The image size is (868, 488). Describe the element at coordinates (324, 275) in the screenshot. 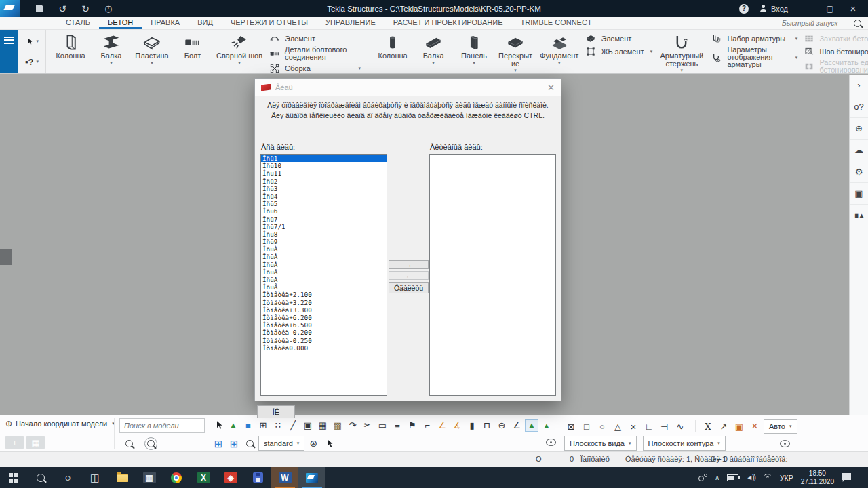

I see `all-views-list: Îñü1Îñü10Îñü11Îñü2Îñü3Îñü4Îñü5Îñü6Îñü7Îñ…` at that location.